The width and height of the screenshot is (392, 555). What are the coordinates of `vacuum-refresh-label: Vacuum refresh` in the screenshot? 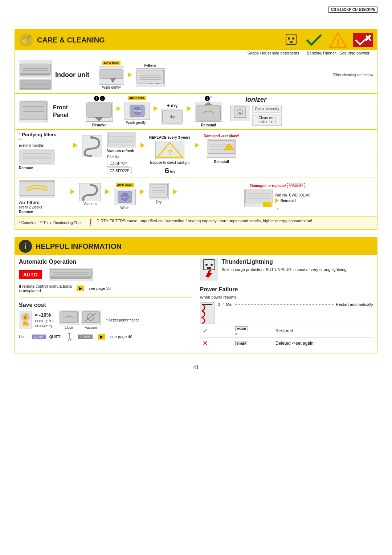 It's located at (121, 151).